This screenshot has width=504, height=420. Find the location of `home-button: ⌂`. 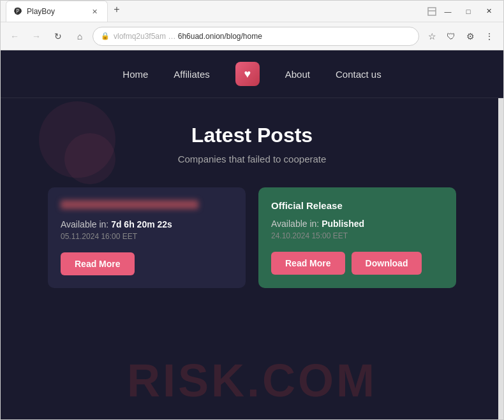

home-button: ⌂ is located at coordinates (80, 36).